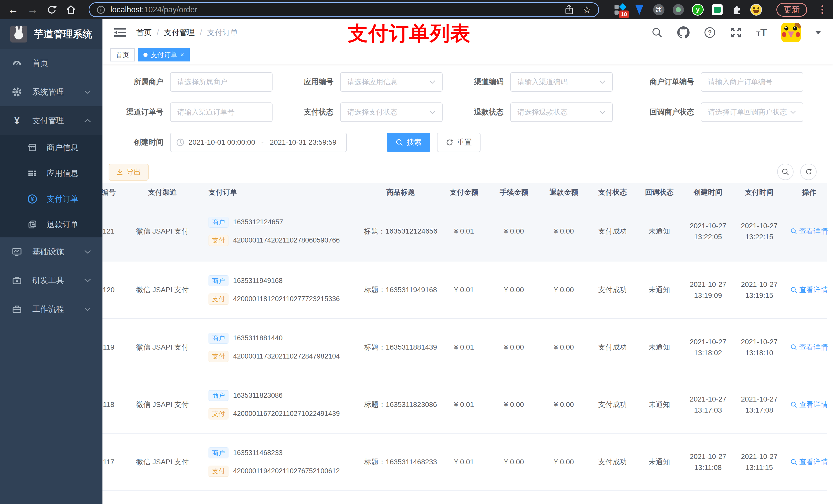 The width and height of the screenshot is (833, 504). Describe the element at coordinates (88, 281) in the screenshot. I see `chevron-down-icon` at that location.